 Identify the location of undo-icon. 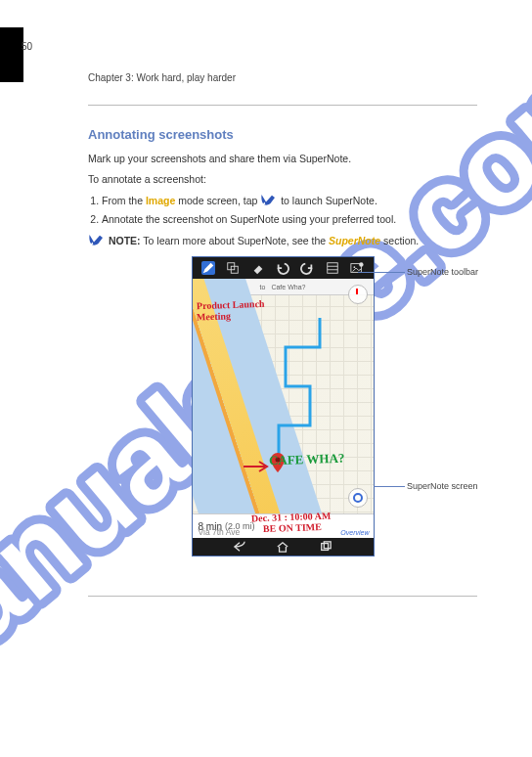
(283, 268).